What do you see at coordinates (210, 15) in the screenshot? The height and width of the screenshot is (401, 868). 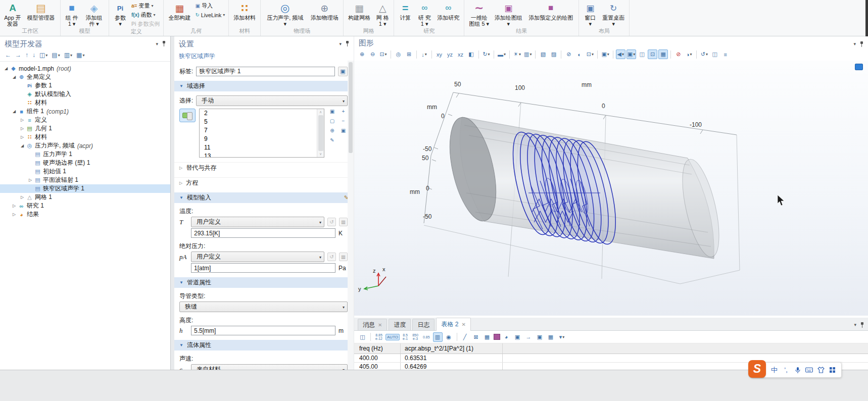 I see `livelink: ↻LiveLink▾` at bounding box center [210, 15].